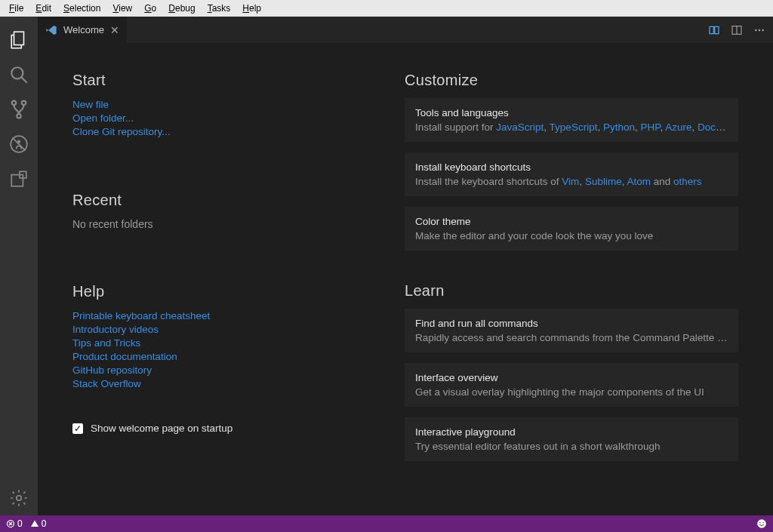 This screenshot has height=532, width=773. I want to click on card-sub: Try essential editor features out in a s…, so click(571, 447).